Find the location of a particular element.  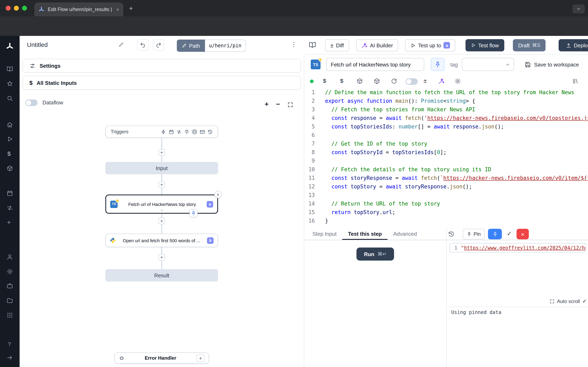

sidebar-item-docs is located at coordinates (10, 69).